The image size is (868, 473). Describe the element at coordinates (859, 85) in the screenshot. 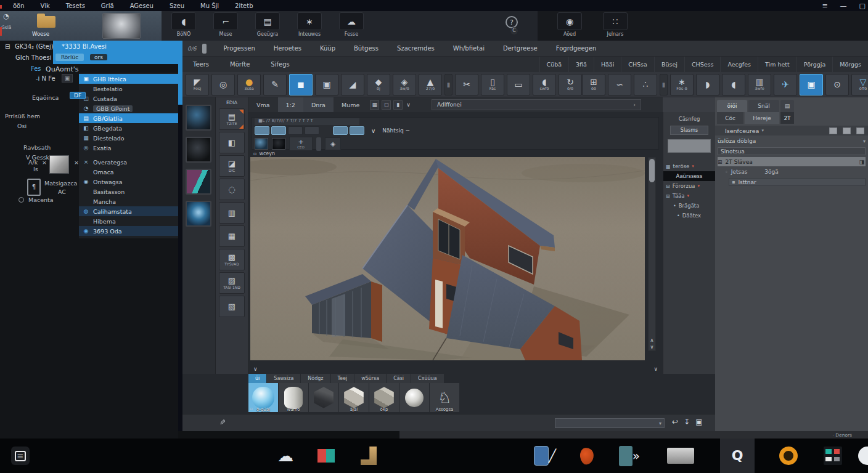

I see `icon-button: ▽ öffö` at that location.